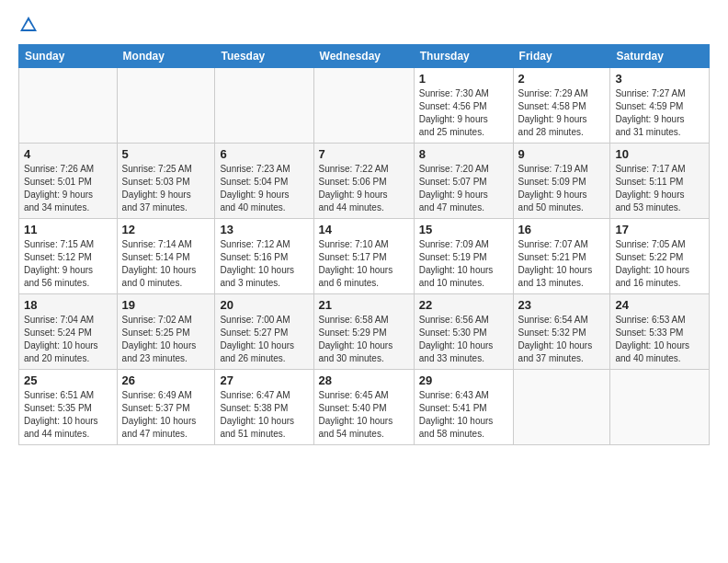  I want to click on calendar-day-cell: 11Sunrise: 7:15 AM Sunset: 5:12 PM Dayli…, so click(68, 257).